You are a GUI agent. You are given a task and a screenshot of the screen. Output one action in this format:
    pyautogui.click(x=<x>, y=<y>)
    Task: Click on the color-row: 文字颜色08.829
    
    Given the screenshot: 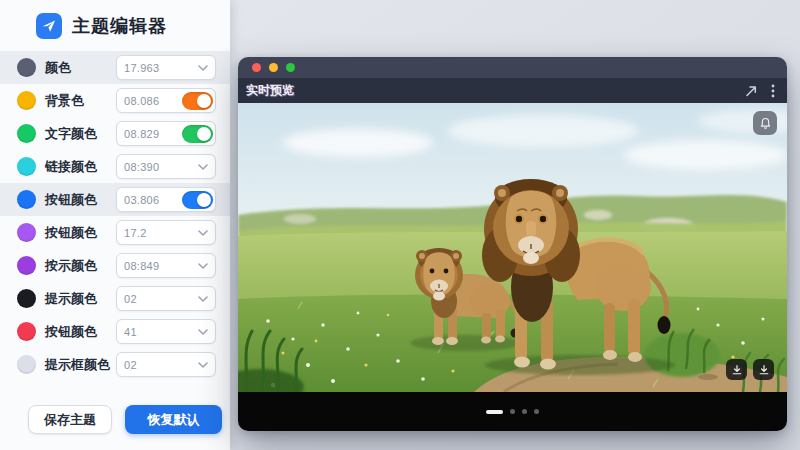 What is the action you would take?
    pyautogui.click(x=115, y=134)
    